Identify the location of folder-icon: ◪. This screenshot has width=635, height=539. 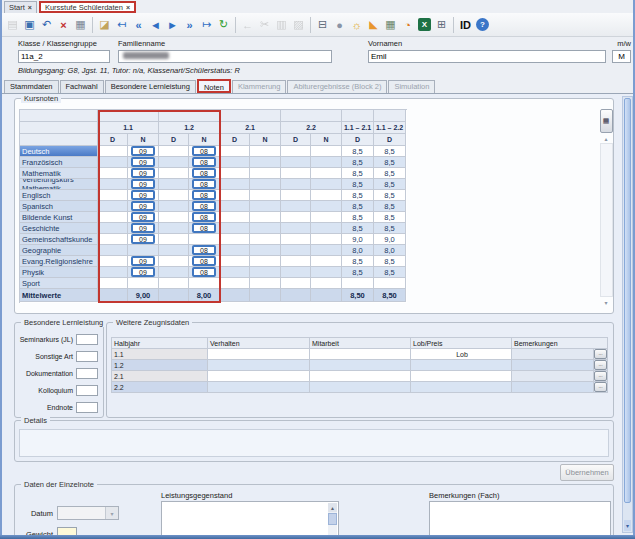
(104, 24).